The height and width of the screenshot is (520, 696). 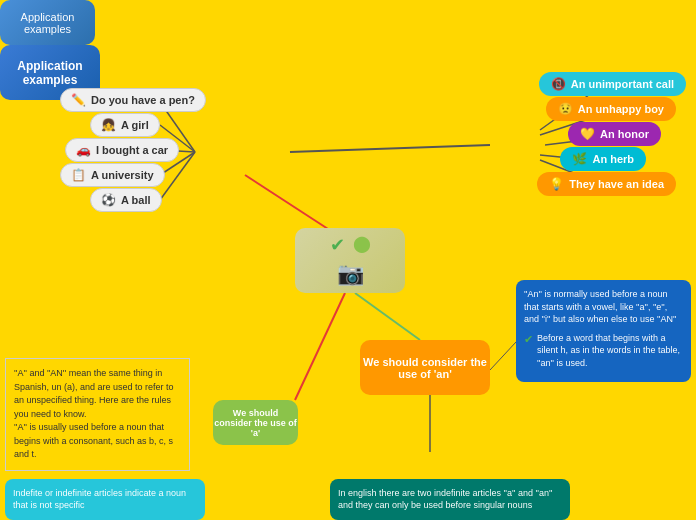 What do you see at coordinates (566, 109) in the screenshot?
I see `unhappy-icon: 😟` at bounding box center [566, 109].